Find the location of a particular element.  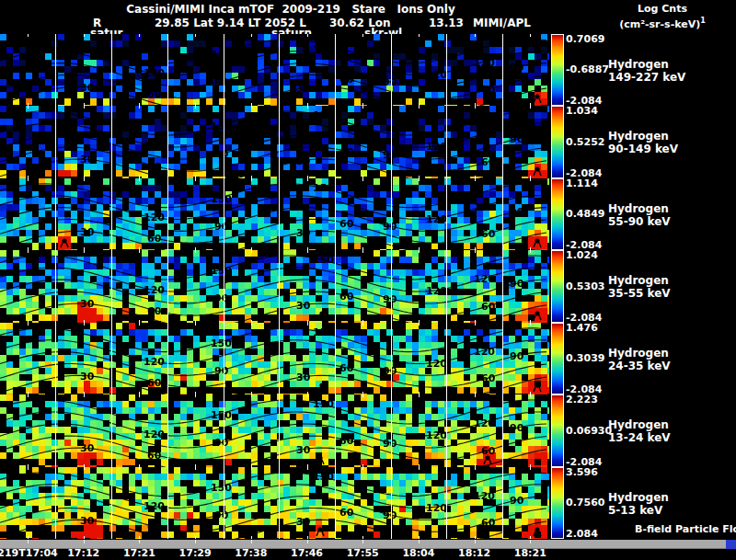

time-tick-label: 17:29 is located at coordinates (195, 554).